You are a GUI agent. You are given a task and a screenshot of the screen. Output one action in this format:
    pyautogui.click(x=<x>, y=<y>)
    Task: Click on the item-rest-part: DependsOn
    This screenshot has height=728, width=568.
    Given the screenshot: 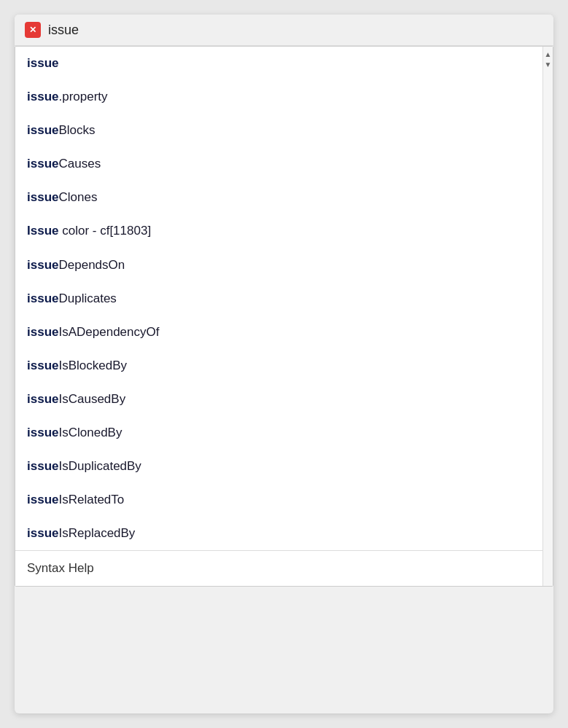 What is the action you would take?
    pyautogui.click(x=92, y=265)
    